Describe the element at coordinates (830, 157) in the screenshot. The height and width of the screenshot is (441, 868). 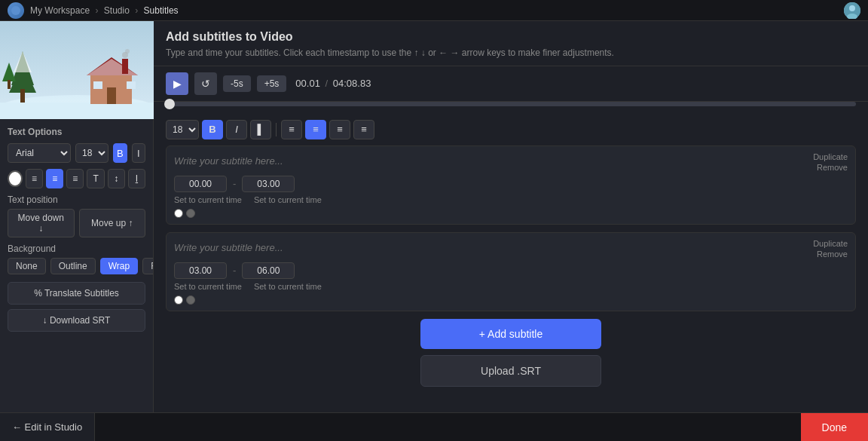
I see `duplicate-link-1: Duplicate` at that location.